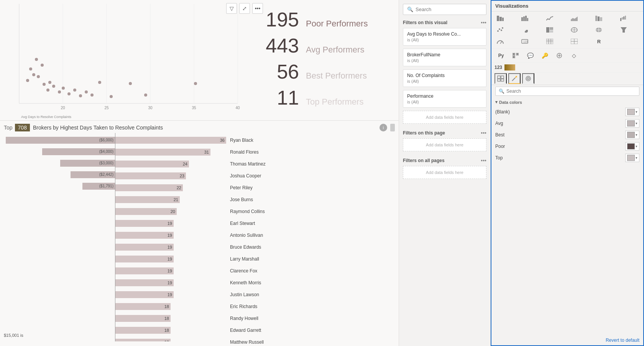 The width and height of the screenshot is (644, 346). What do you see at coordinates (445, 117) in the screenshot?
I see `add-fields-visual: Add data fields here` at bounding box center [445, 117].